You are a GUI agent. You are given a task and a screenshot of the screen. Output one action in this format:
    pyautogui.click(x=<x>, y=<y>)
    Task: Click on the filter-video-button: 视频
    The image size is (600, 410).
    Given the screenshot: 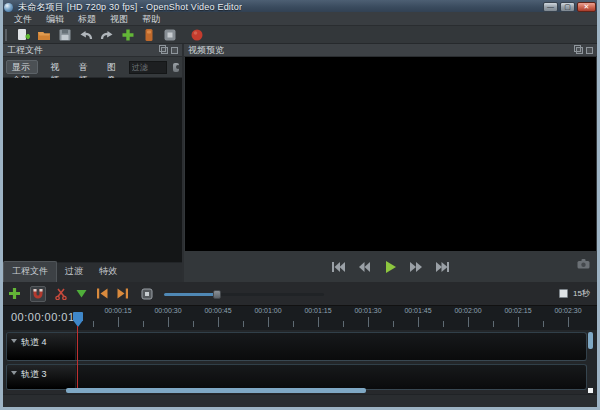 What is the action you would take?
    pyautogui.click(x=55, y=67)
    